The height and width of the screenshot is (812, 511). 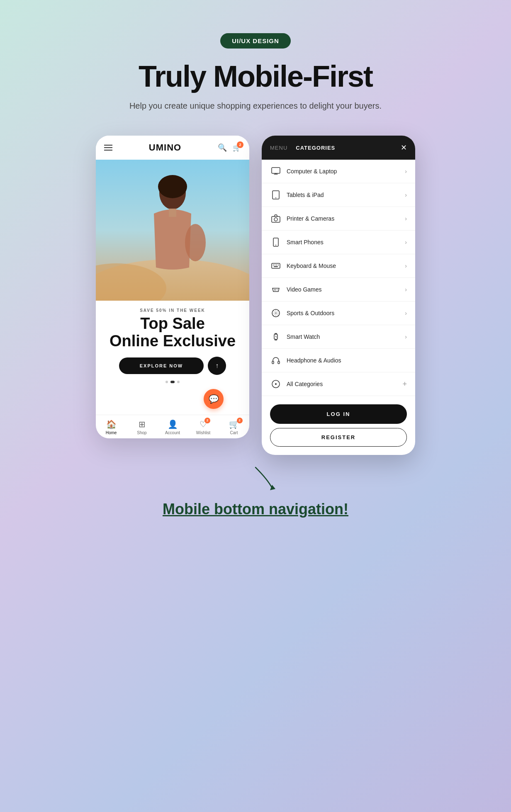 What do you see at coordinates (338, 195) in the screenshot?
I see `category-item-tablets: Tablets & iPad ›` at bounding box center [338, 195].